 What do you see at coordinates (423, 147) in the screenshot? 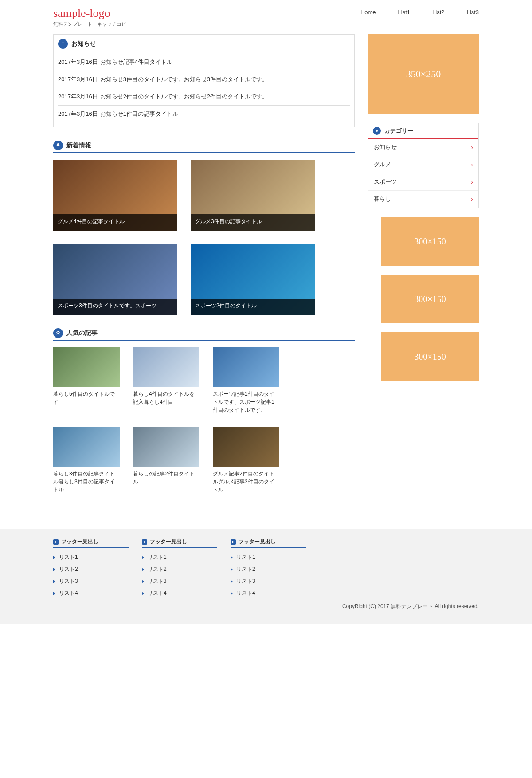
I see `category-item: お知らせ›` at bounding box center [423, 147].